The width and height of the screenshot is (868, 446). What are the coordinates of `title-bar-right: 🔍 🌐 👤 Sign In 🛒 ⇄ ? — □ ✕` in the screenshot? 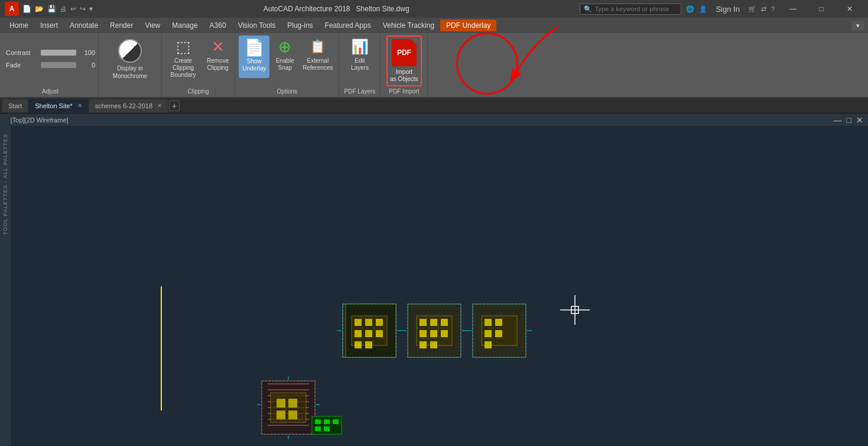 It's located at (721, 9).